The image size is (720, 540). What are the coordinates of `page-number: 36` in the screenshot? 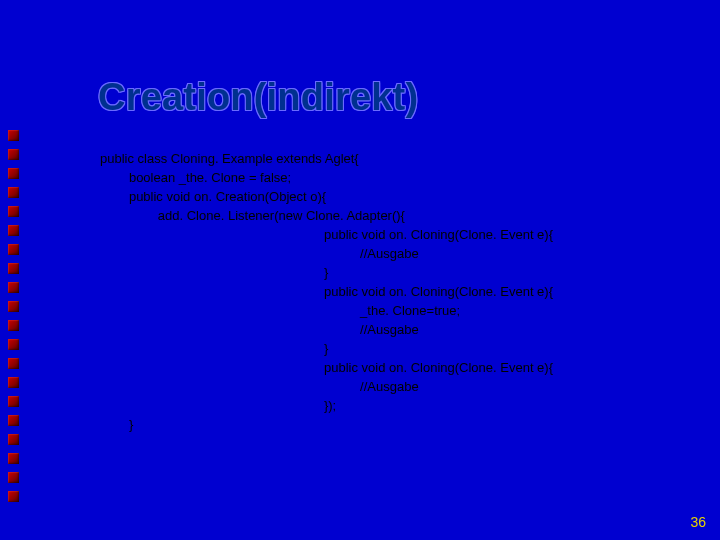 It's located at (698, 522).